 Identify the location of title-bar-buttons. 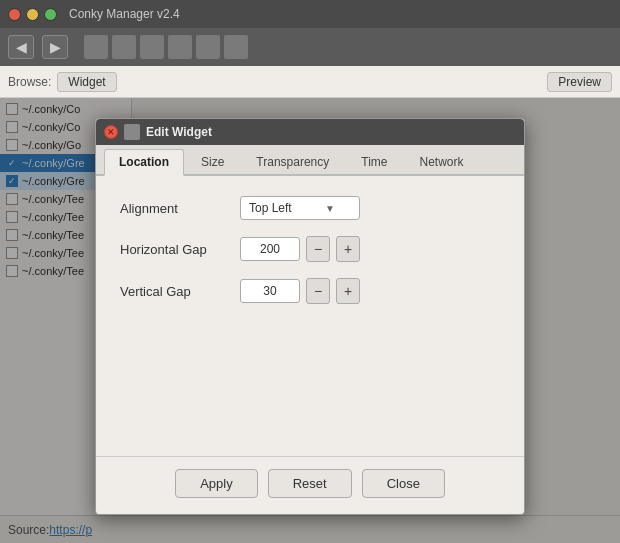
(32, 14).